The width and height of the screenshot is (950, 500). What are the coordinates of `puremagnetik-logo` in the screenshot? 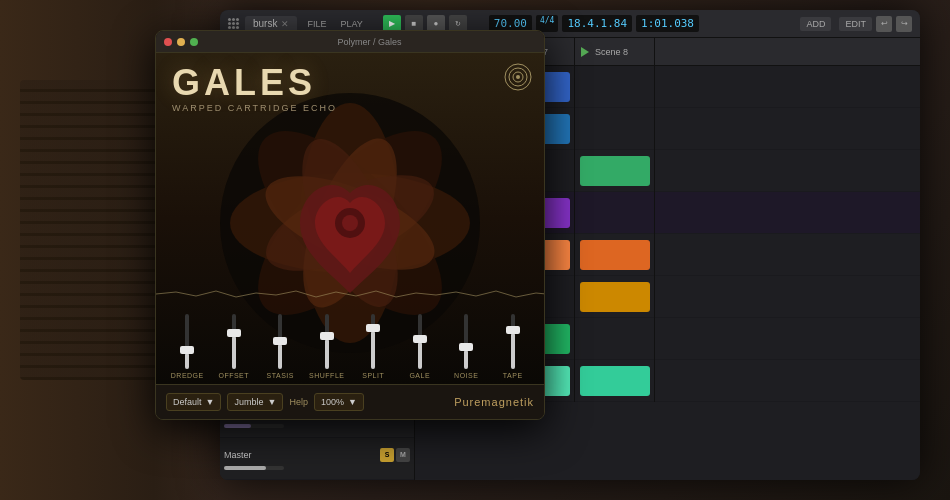 It's located at (518, 77).